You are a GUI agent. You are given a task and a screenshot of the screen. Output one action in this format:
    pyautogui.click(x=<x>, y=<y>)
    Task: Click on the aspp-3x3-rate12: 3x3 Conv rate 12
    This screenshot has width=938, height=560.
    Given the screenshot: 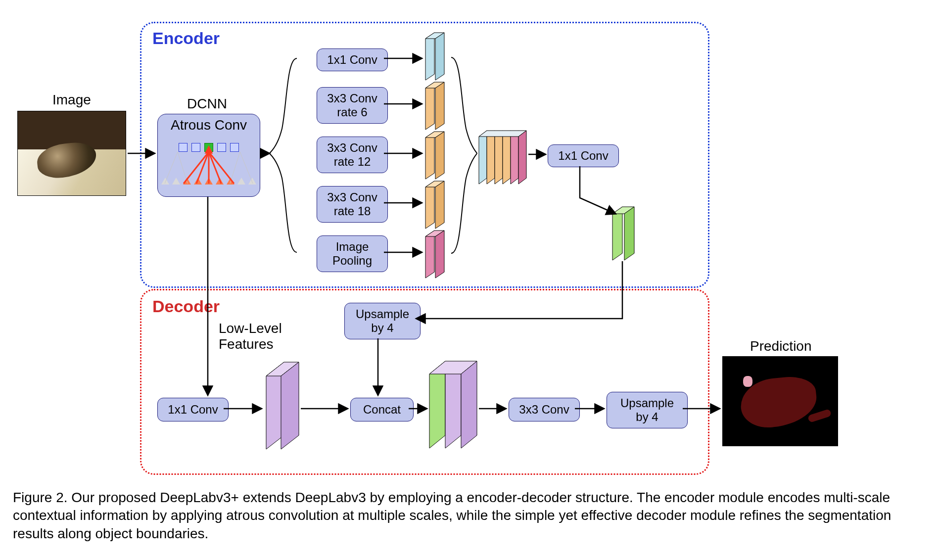 What is the action you would take?
    pyautogui.click(x=352, y=155)
    